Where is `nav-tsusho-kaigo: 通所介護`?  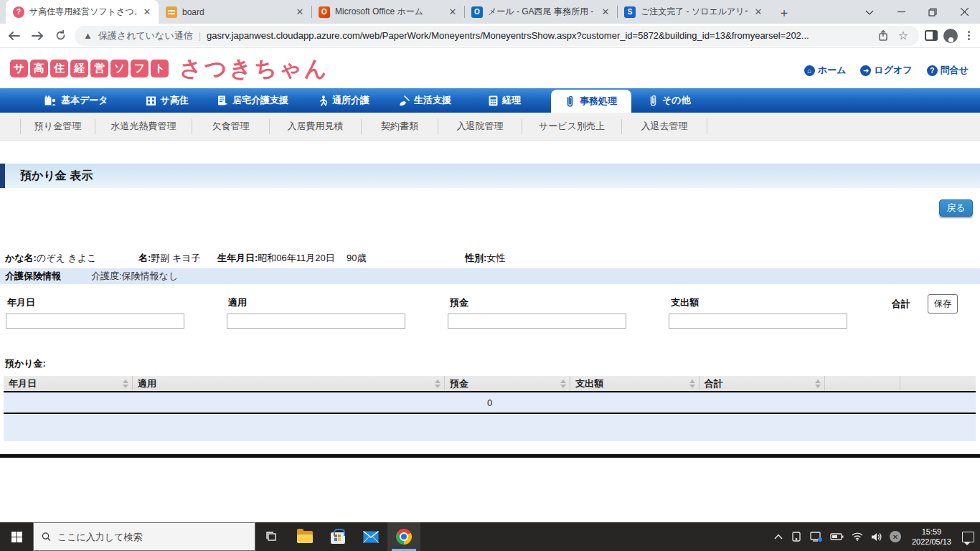 nav-tsusho-kaigo: 通所介護 is located at coordinates (344, 100).